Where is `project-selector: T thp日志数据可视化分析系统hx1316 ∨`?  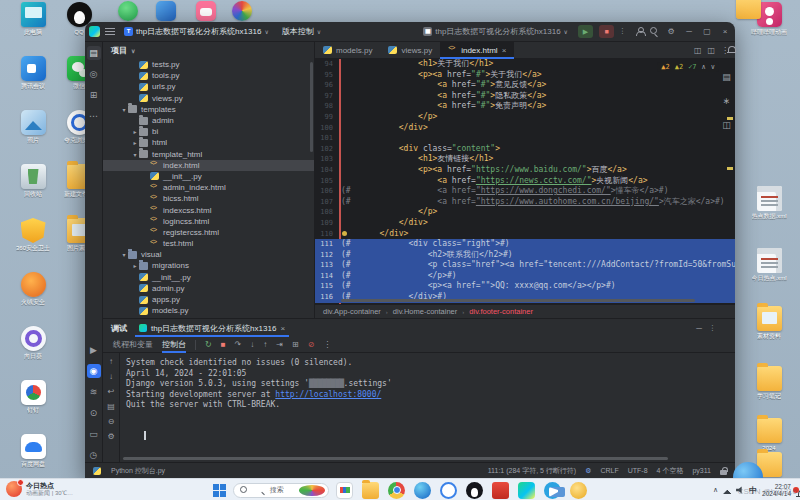
project-selector: T thp日志数据可视化分析系统hx1316 ∨ is located at coordinates (196, 32).